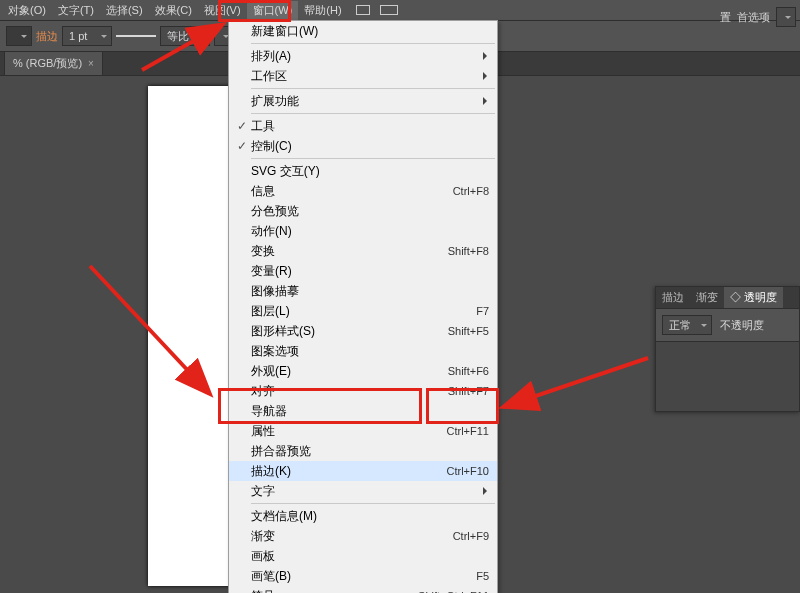  I want to click on opacity-label: 不透明度, so click(742, 326).